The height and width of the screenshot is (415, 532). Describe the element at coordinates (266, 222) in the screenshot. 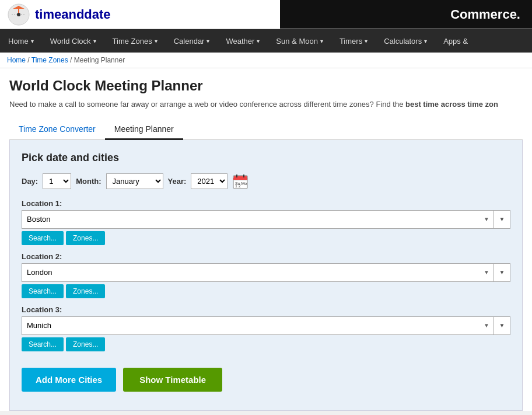

I see `location-1-section: Location 1: Boston ▼ Search... Zones...` at that location.